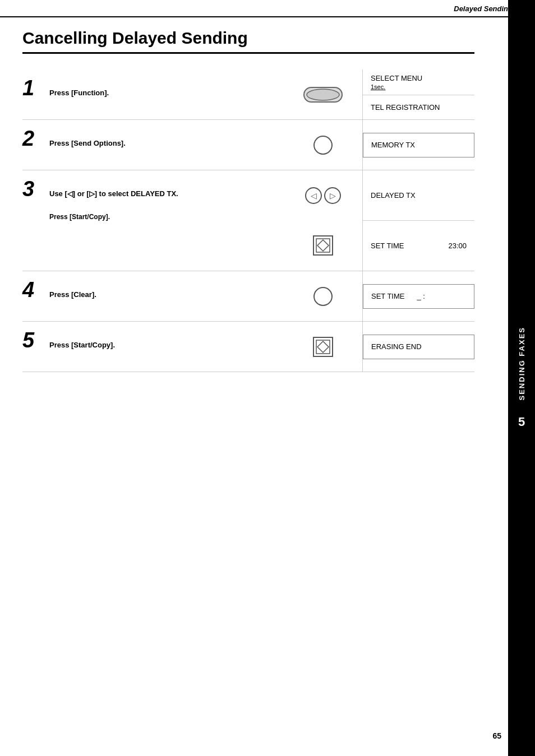 Image resolution: width=535 pixels, height=756 pixels. I want to click on step-4-left: 4 Press [Clear]., so click(153, 296).